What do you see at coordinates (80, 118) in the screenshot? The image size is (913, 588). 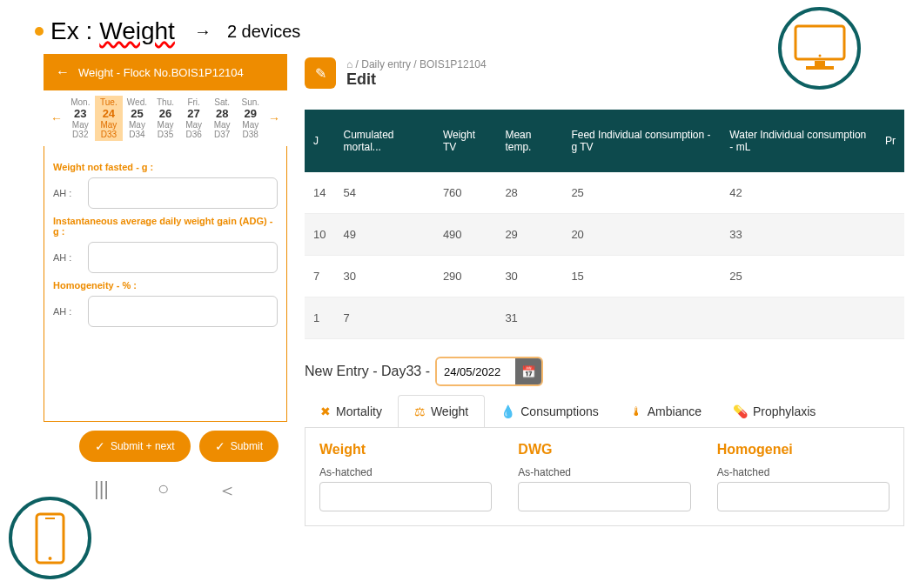 I see `cal-day: Mon.23MayD32` at bounding box center [80, 118].